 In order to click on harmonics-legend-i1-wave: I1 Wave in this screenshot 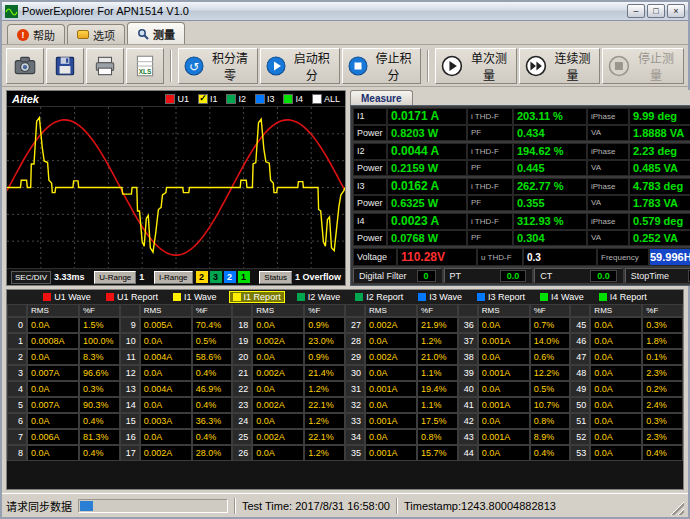, I will do `click(195, 297)`.